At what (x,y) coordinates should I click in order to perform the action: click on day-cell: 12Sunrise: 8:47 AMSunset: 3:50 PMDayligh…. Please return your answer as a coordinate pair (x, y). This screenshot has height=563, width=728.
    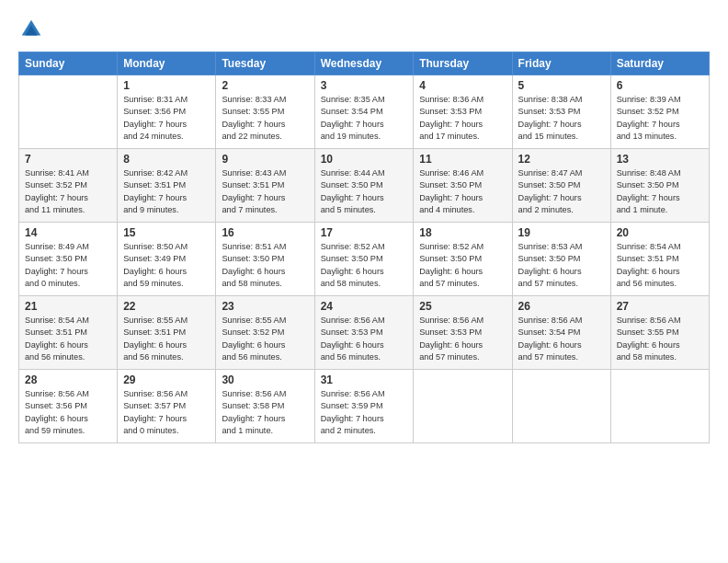
    Looking at the image, I should click on (561, 186).